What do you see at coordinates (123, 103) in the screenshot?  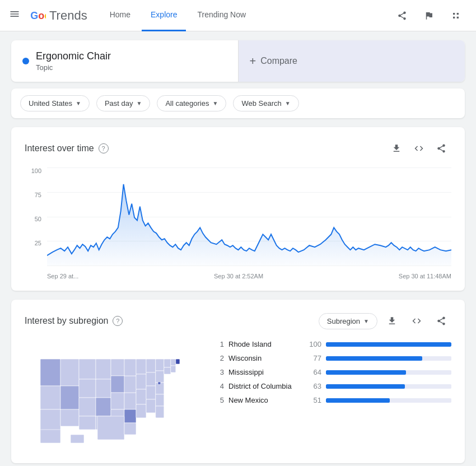 I see `time-filter: Past day ▼` at bounding box center [123, 103].